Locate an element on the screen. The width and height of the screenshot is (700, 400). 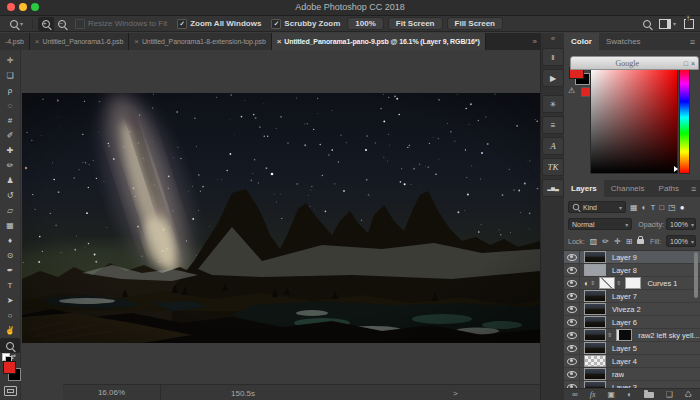
filter-pixel-layers-icon: ▦ is located at coordinates (634, 208).